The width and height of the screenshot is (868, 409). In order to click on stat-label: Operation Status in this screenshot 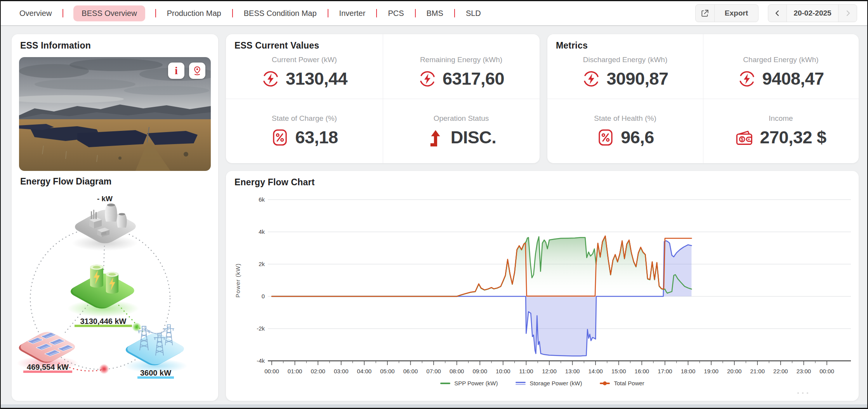, I will do `click(461, 118)`.